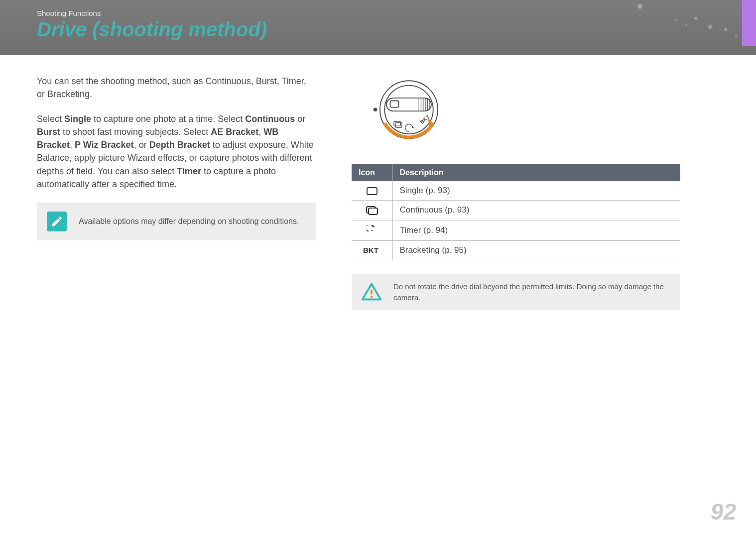 The height and width of the screenshot is (535, 756). I want to click on warning-icon, so click(372, 292).